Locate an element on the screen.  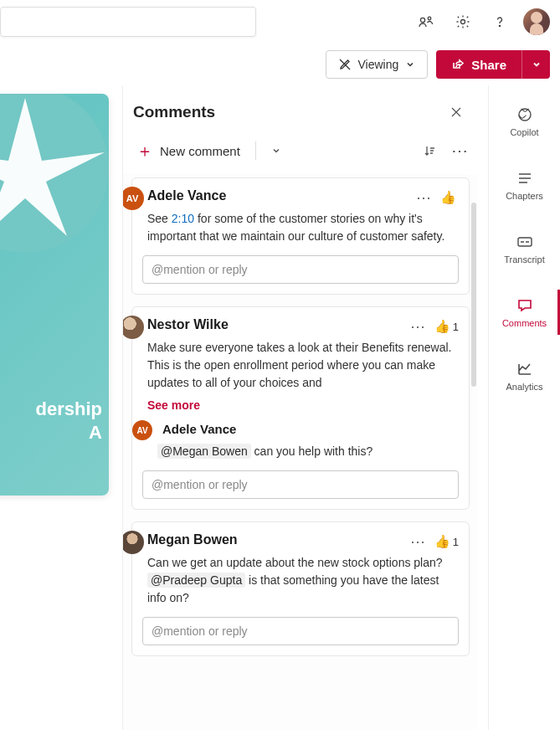
rail-item-chapters: Chapters is located at coordinates (524, 185).